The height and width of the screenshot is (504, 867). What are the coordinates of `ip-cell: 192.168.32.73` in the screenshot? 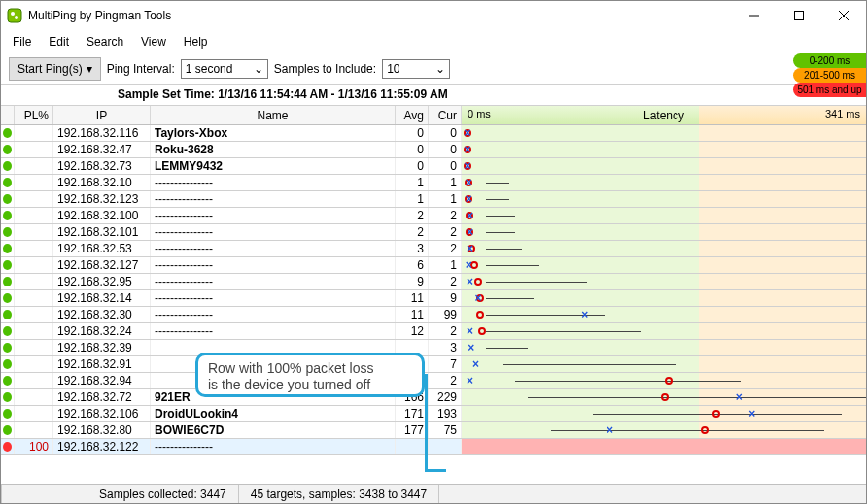 It's located at (102, 166).